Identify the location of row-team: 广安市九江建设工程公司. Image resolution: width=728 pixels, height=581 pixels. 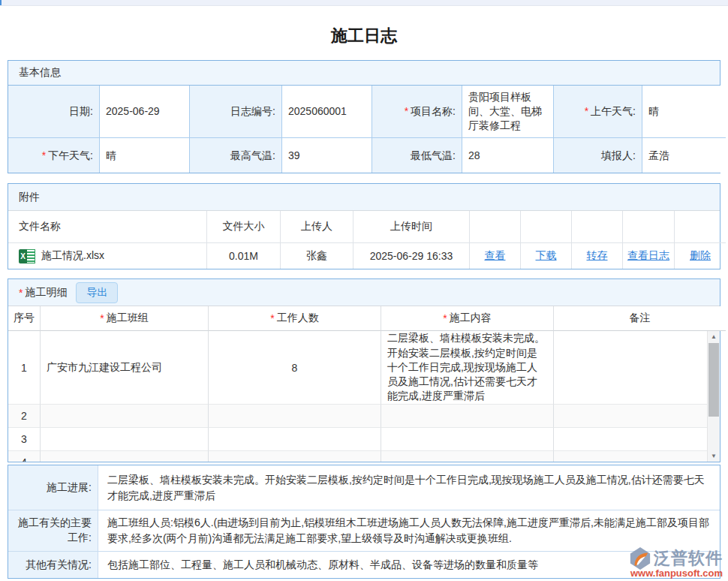
(125, 368).